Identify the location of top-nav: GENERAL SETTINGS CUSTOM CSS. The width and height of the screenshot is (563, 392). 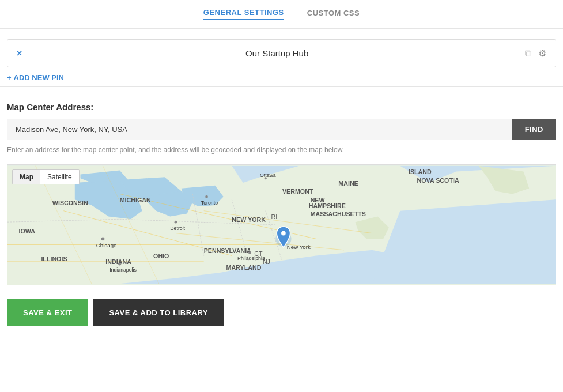
(281, 14).